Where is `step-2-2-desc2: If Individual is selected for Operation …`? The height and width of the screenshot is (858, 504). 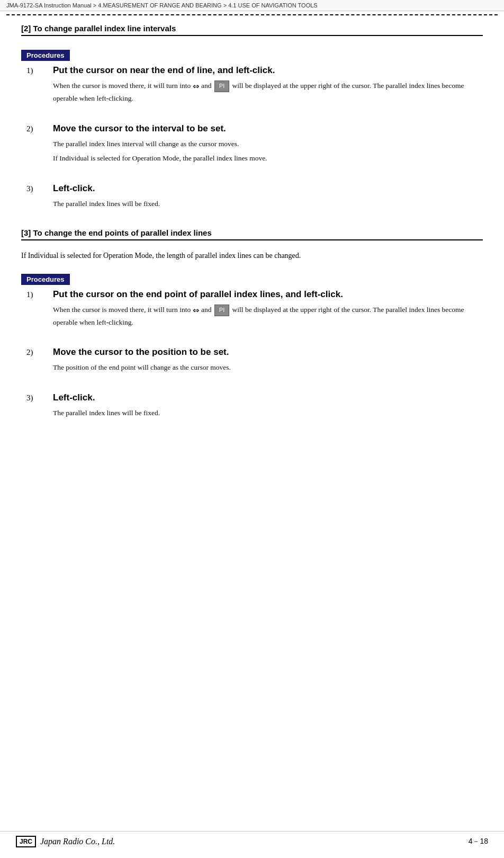 step-2-2-desc2: If Individual is selected for Operation … is located at coordinates (268, 158).